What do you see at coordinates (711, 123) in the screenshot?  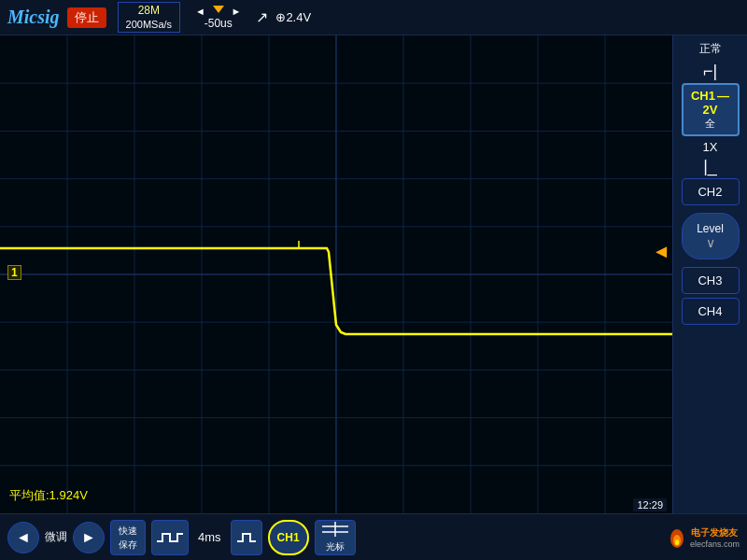 I see `ch1-full: 全` at bounding box center [711, 123].